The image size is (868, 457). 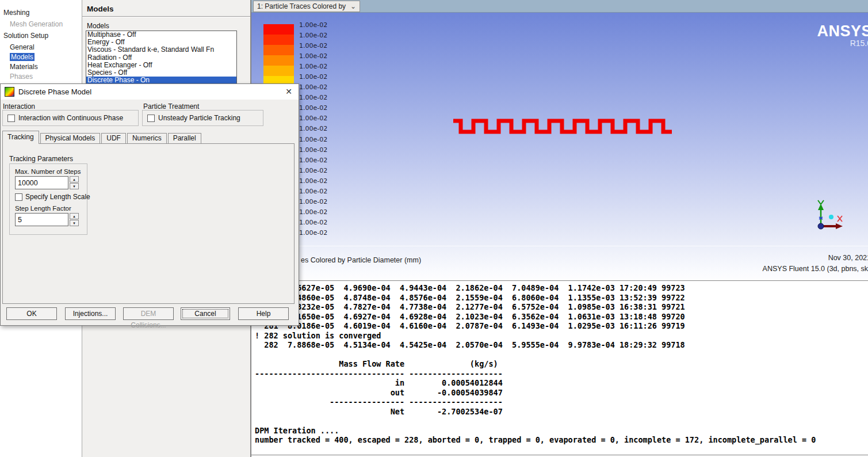 What do you see at coordinates (560, 6) in the screenshot?
I see `graphics-toolbar: 1: Particle Traces Colored by ⌄` at bounding box center [560, 6].